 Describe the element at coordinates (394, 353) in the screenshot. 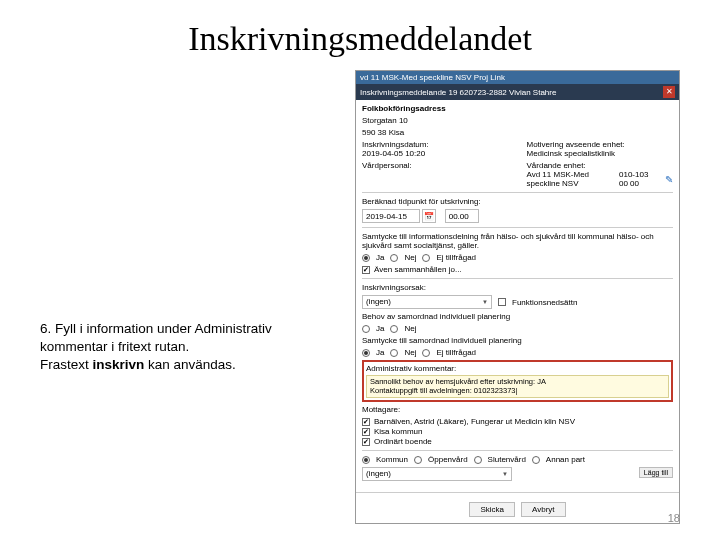

I see `plan-no-radio` at that location.